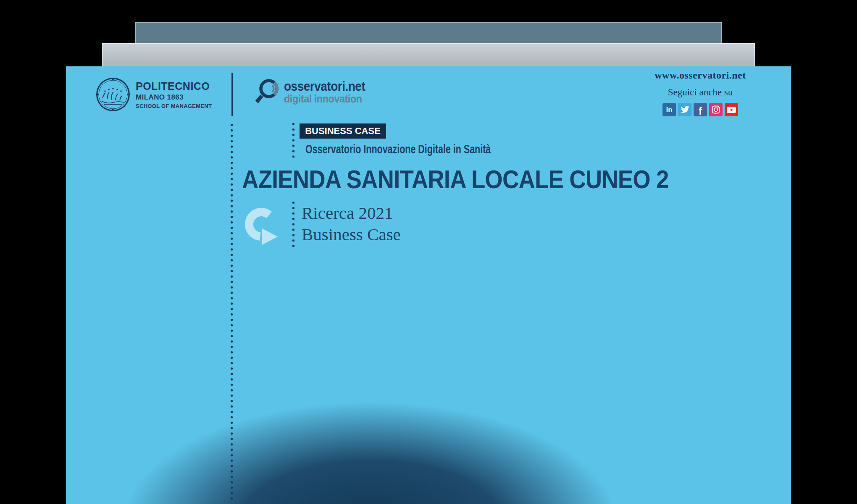 This screenshot has height=504, width=857. What do you see at coordinates (351, 213) in the screenshot?
I see `research-year-label: Ricerca 2021` at bounding box center [351, 213].